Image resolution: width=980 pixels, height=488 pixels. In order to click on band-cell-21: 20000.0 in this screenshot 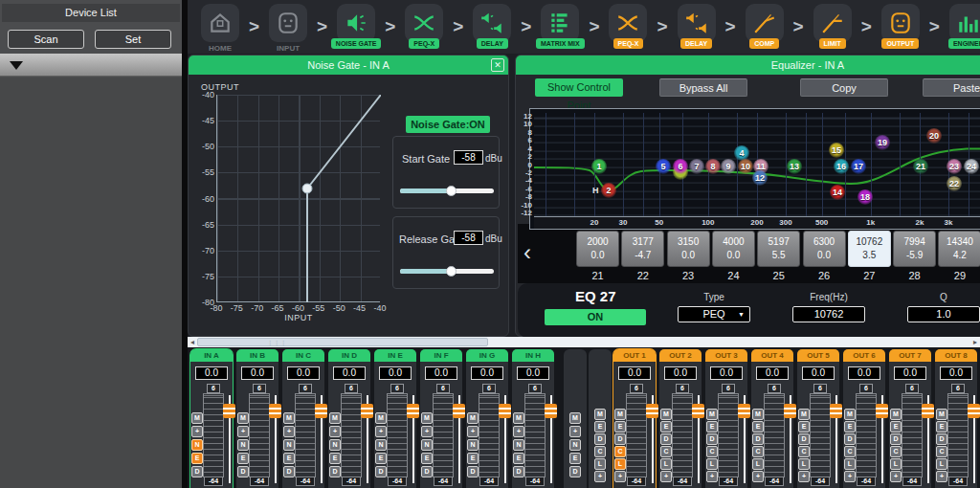, I will do `click(597, 249)`.